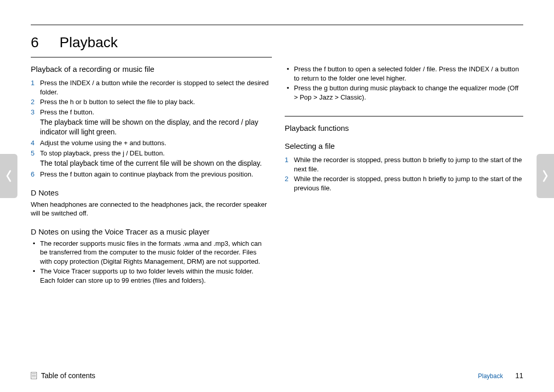 The height and width of the screenshot is (392, 554). I want to click on step-3: Press the f button., so click(150, 112).